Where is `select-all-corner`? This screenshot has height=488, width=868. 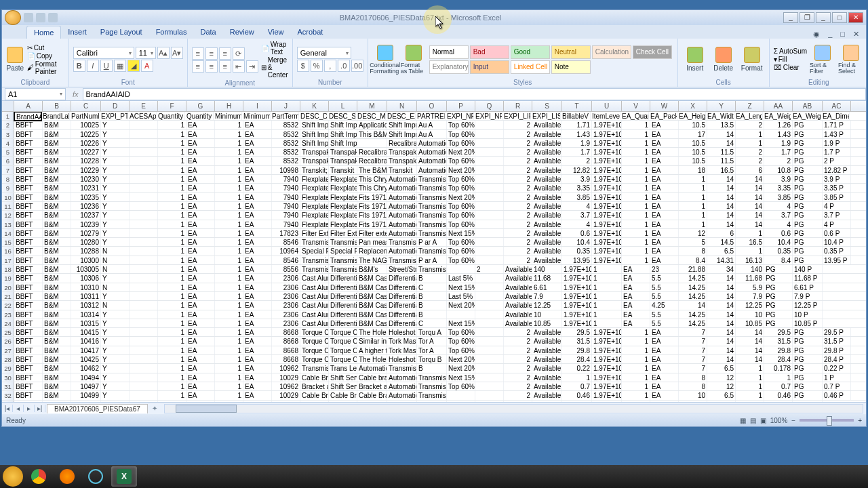 select-all-corner is located at coordinates (8, 106).